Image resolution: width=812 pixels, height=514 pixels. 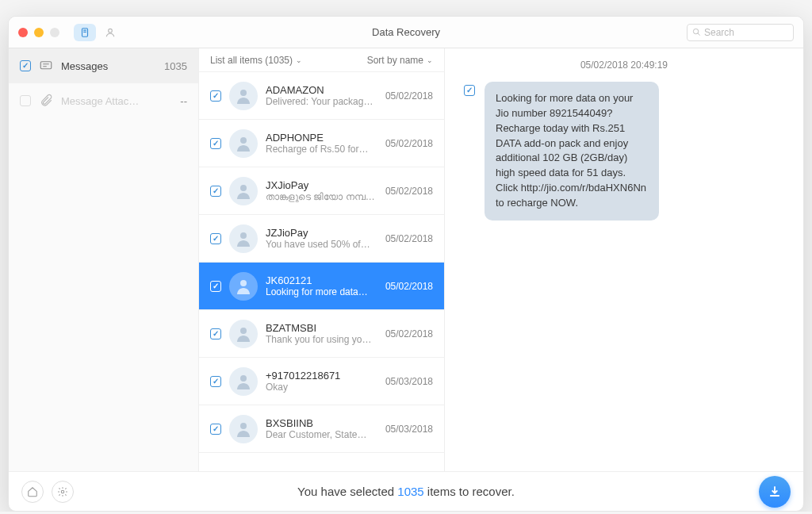 What do you see at coordinates (322, 90) in the screenshot?
I see `thread-name: ADAMAZON` at bounding box center [322, 90].